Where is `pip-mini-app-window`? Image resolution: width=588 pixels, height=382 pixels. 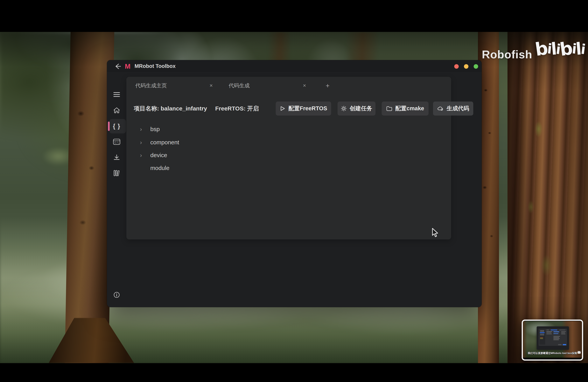 pip-mini-app-window is located at coordinates (553, 338).